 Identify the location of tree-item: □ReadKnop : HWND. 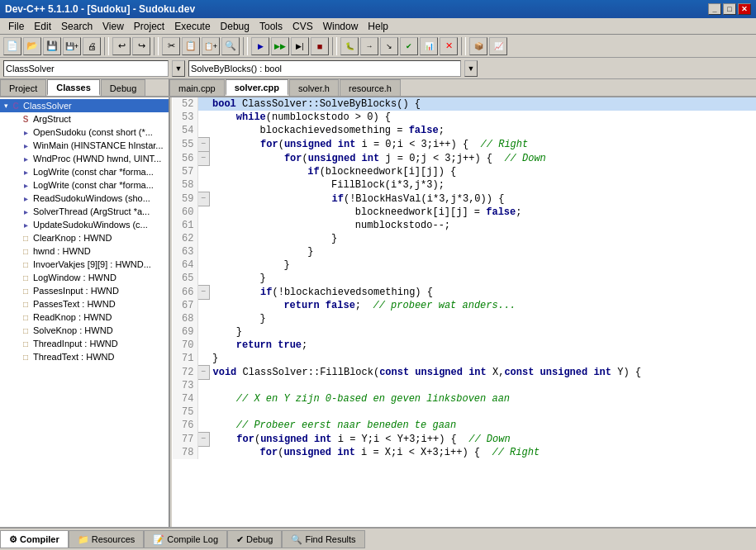
(84, 317).